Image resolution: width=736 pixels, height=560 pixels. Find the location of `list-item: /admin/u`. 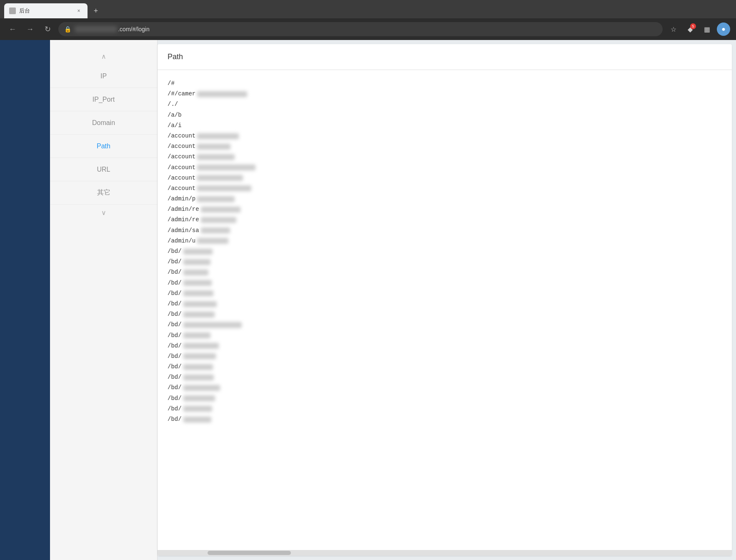

list-item: /admin/u is located at coordinates (445, 241).